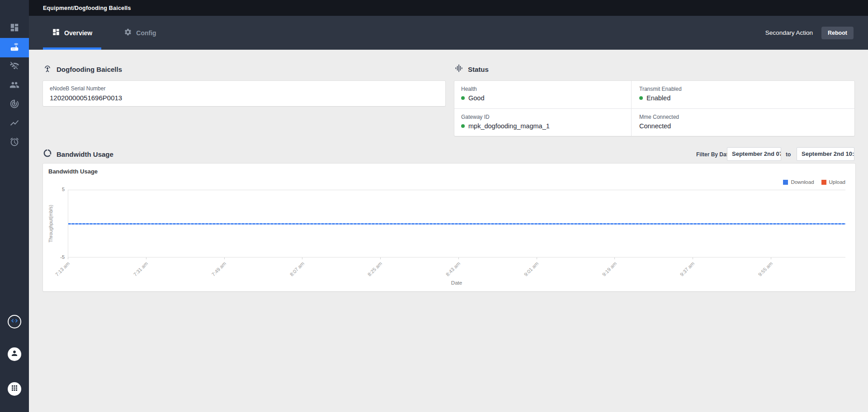 The height and width of the screenshot is (412, 868). I want to click on account-button, so click(14, 354).